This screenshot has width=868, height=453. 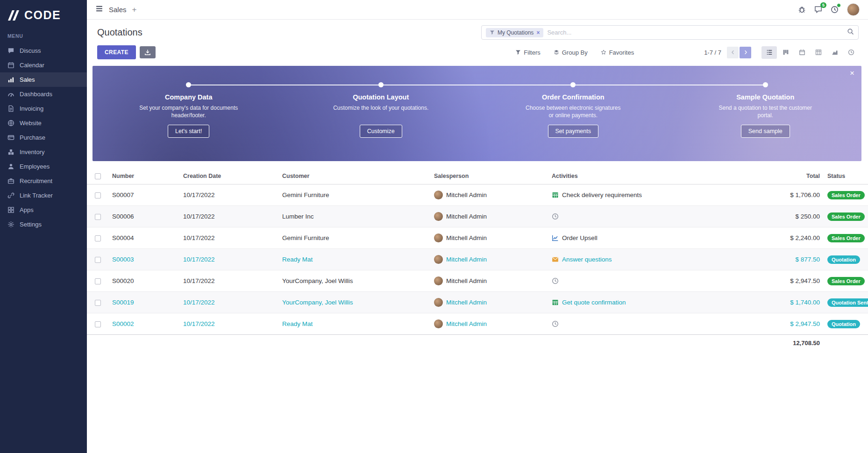 What do you see at coordinates (477, 324) in the screenshot?
I see `quotation-row: S0000210/17/2022Ready MatMitchell Admin$…` at bounding box center [477, 324].